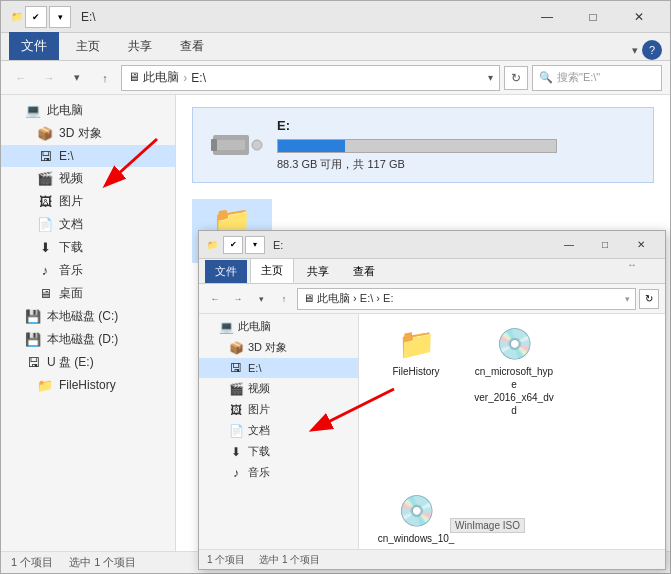 This screenshot has height=574, width=671. I want to click on music-icon: ♪, so click(45, 271).